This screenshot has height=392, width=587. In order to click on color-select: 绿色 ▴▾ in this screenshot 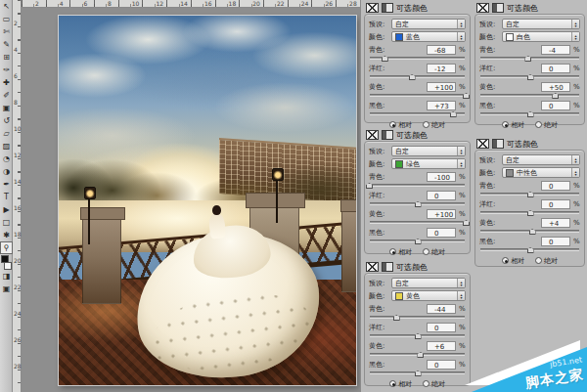, I will do `click(429, 164)`.